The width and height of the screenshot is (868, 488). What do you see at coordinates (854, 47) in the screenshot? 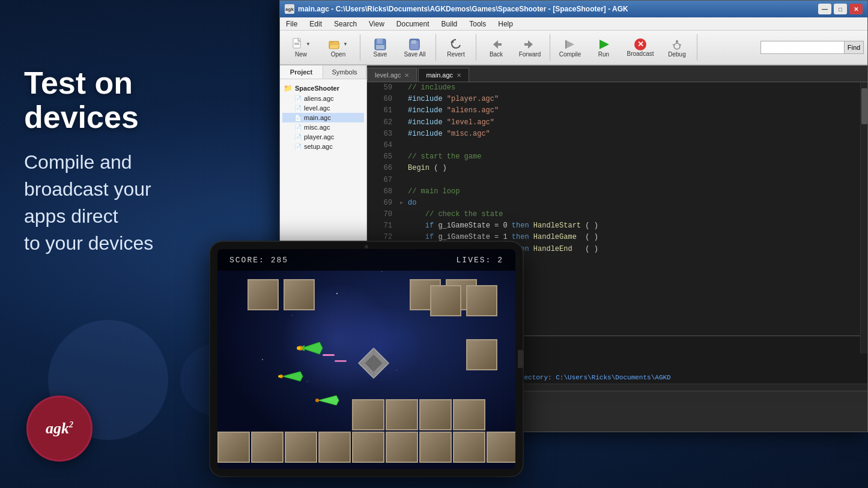
I see `find-label: Find` at bounding box center [854, 47].